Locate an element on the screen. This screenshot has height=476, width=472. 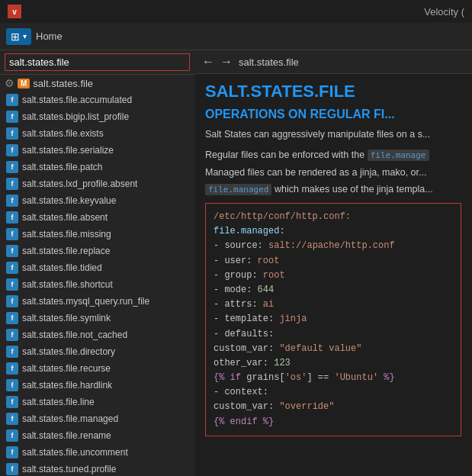
search-input is located at coordinates (98, 63).